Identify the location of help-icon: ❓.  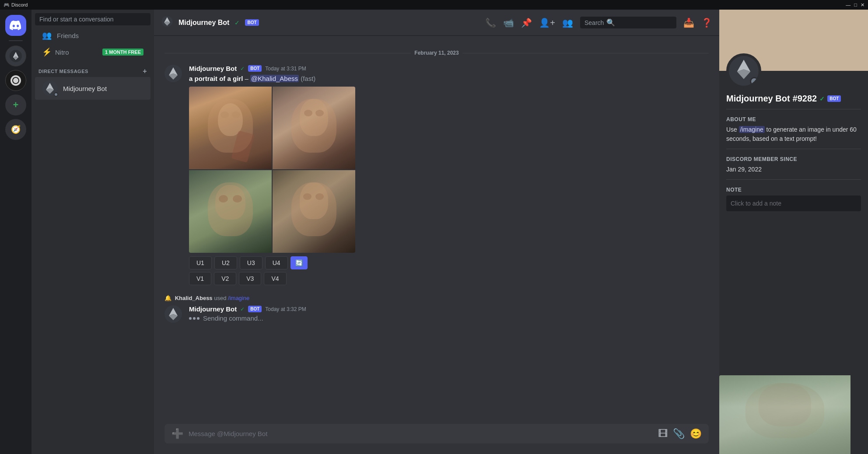
(707, 23).